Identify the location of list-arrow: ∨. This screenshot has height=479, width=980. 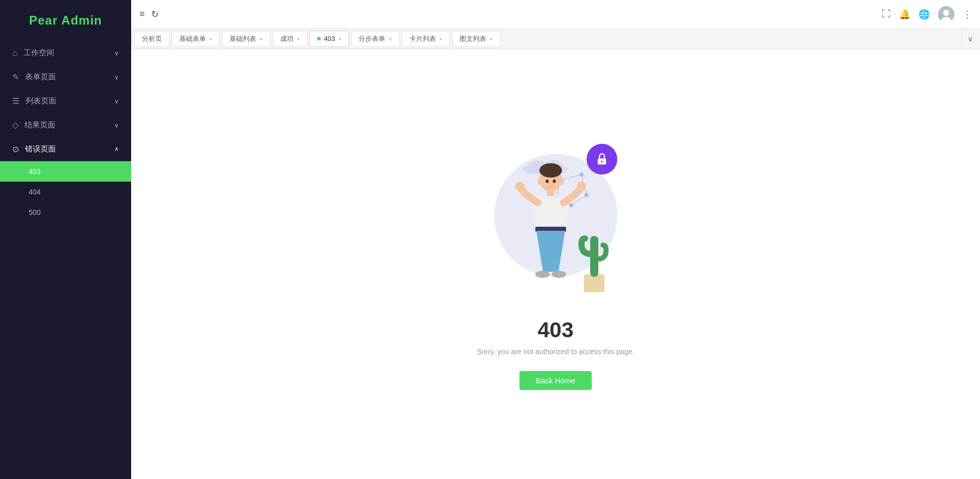
(117, 101).